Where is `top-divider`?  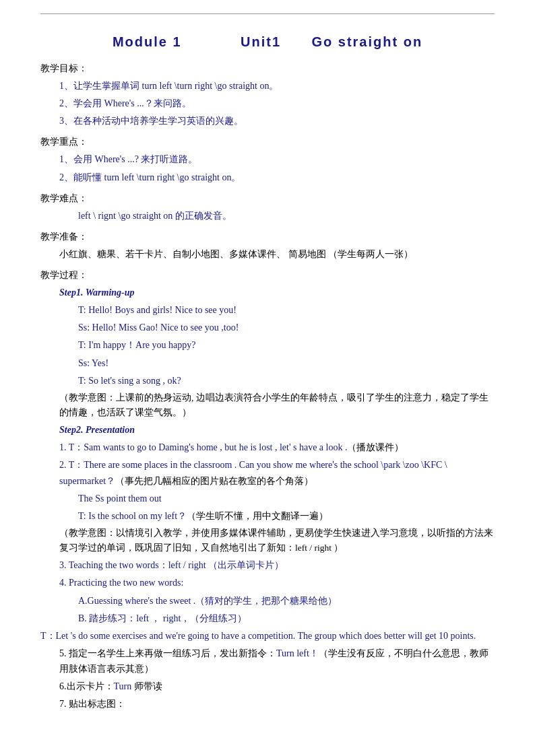 top-divider is located at coordinates (268, 13).